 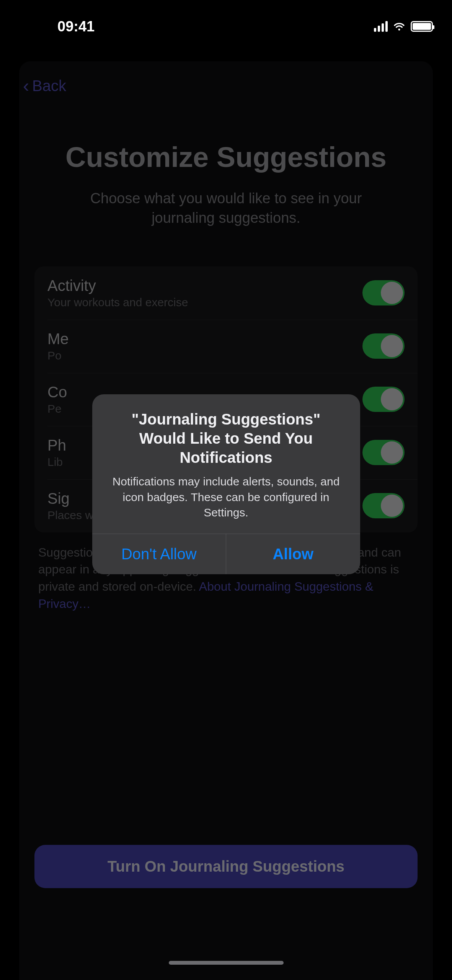 I want to click on notifications-permission-alert: "Journaling Suggestions" Would Like to S…, so click(x=226, y=484).